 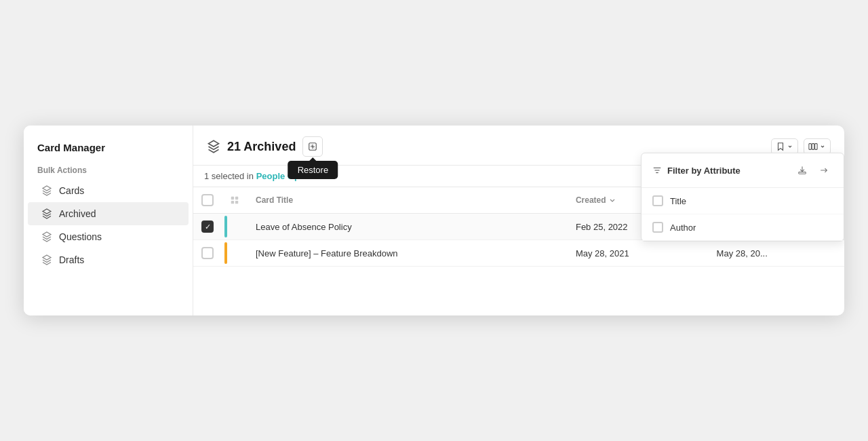 I want to click on sidebar-item-label: Questions, so click(x=80, y=237).